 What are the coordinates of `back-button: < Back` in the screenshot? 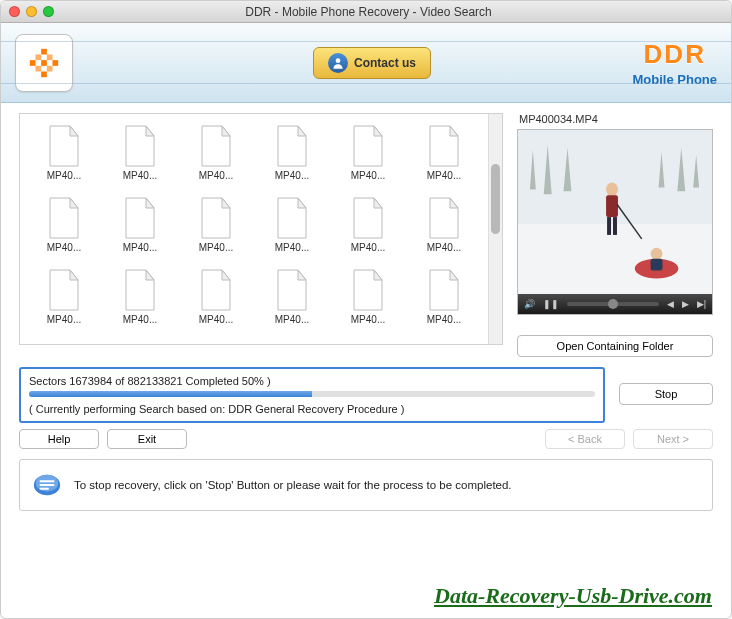 It's located at (585, 439).